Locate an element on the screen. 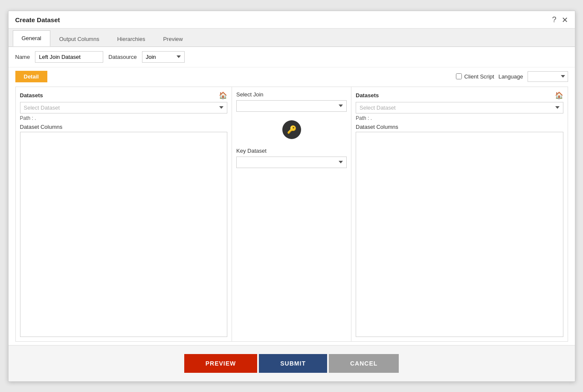  client-script-checkbox-wrap: Client Script is located at coordinates (475, 77).